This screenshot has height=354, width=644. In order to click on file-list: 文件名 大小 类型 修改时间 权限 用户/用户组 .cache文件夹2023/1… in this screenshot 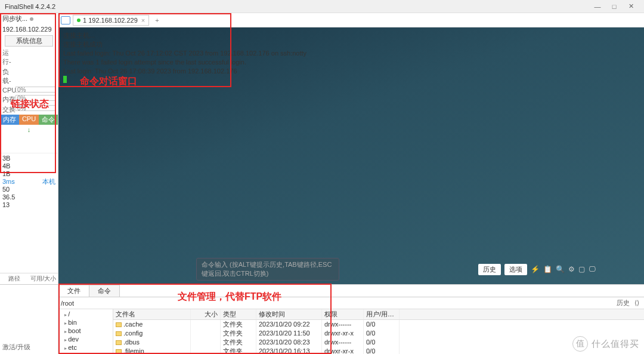, I will do `click(379, 332)`.